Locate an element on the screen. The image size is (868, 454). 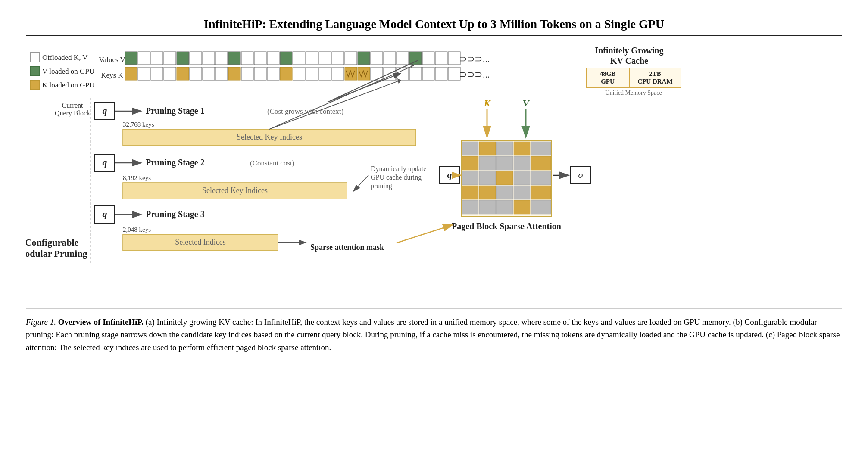
figure-label: Figure 1. is located at coordinates (41, 322).